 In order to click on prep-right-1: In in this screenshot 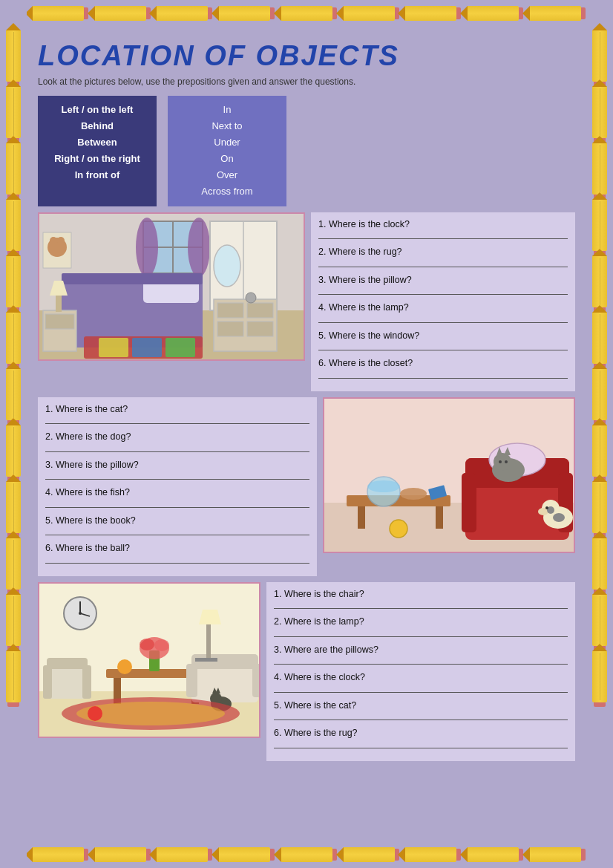, I will do `click(227, 110)`.